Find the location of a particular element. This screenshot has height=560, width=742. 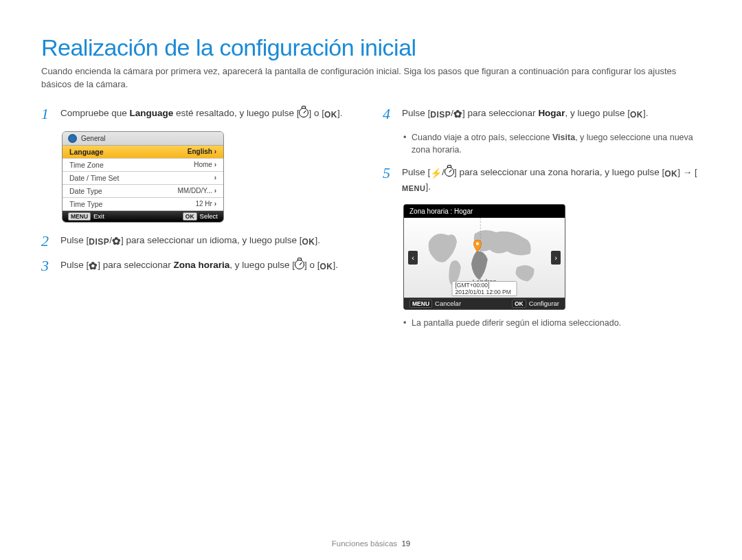

menu-icon: MENU is located at coordinates (414, 189).